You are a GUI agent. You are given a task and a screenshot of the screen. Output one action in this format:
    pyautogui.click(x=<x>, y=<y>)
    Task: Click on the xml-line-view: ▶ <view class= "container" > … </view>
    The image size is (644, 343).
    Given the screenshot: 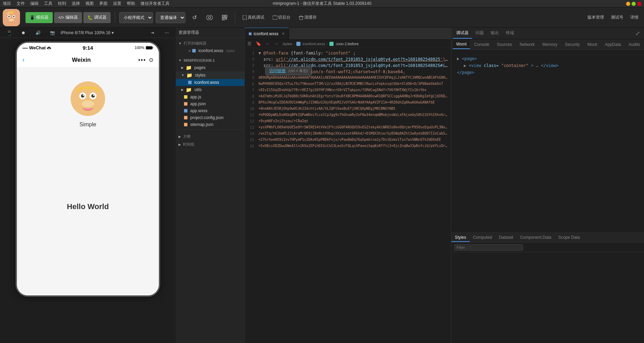 What is the action you would take?
    pyautogui.click(x=548, y=66)
    